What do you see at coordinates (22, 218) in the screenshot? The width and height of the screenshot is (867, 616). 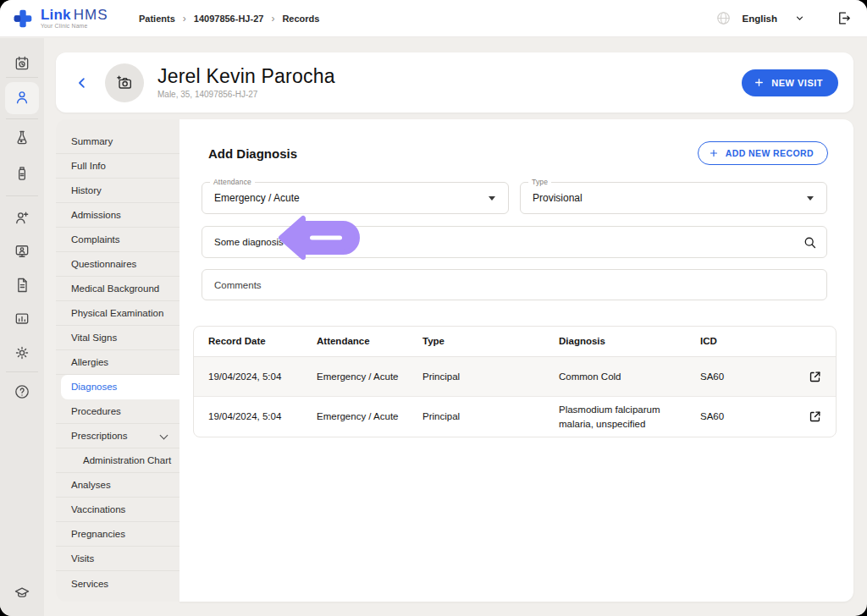 I see `rail-item-staff` at bounding box center [22, 218].